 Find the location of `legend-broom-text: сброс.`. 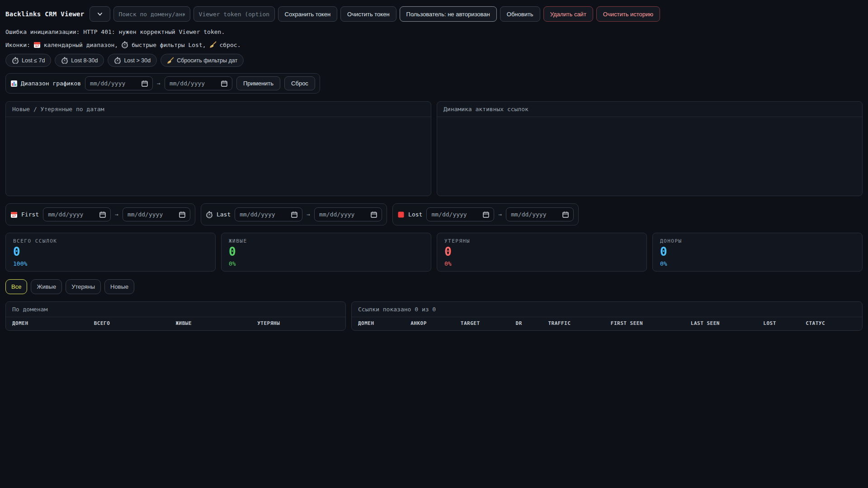

legend-broom-text: сброс. is located at coordinates (231, 45).